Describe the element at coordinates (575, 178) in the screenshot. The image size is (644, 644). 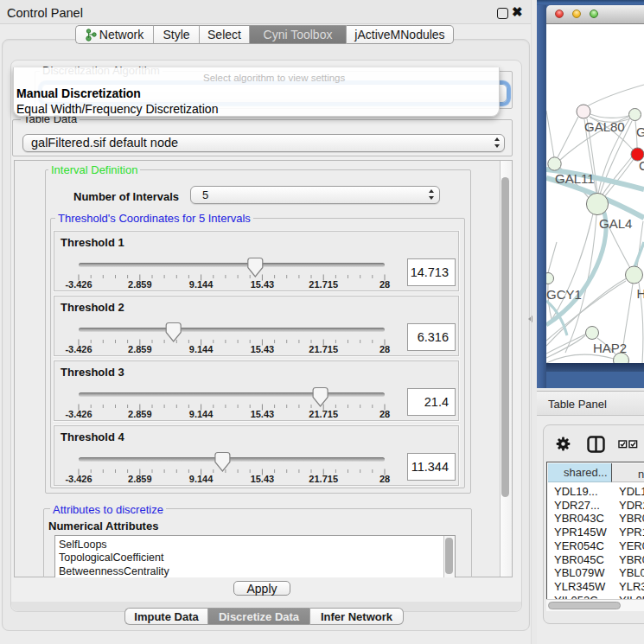
I see `svg-text: GAL11` at that location.